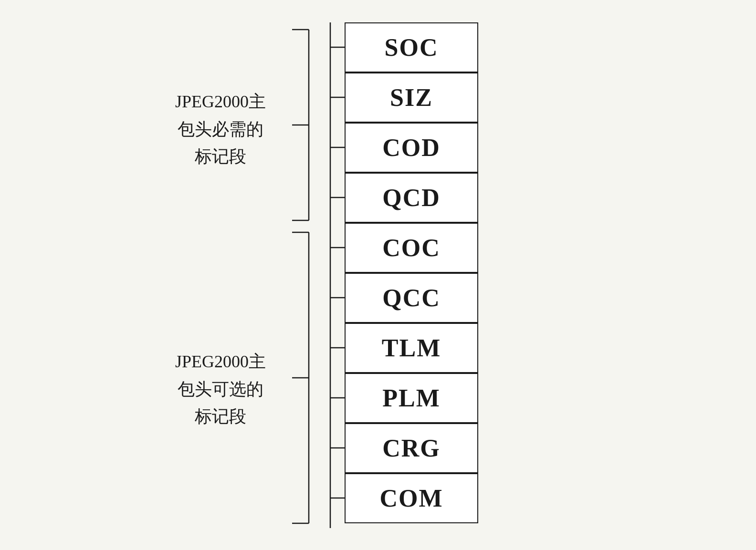  Describe the element at coordinates (411, 298) in the screenshot. I see `box-qcc: QCC` at that location.